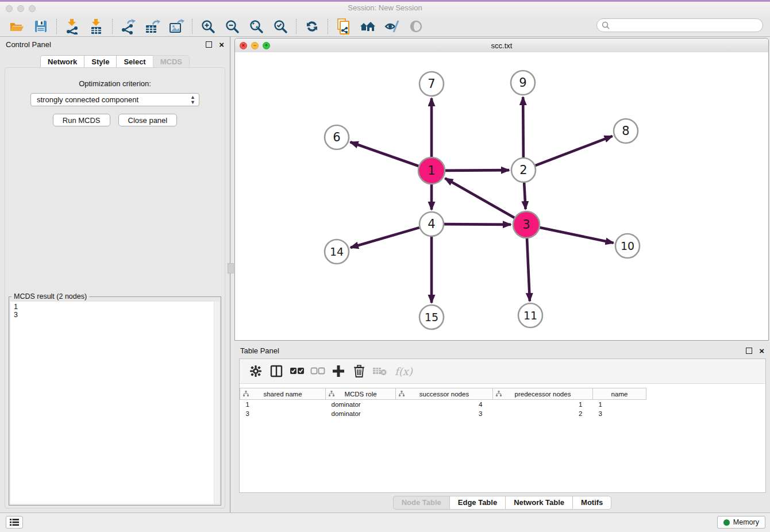 Image resolution: width=770 pixels, height=532 pixels. What do you see at coordinates (232, 26) in the screenshot?
I see `zoom-out-icon` at bounding box center [232, 26].